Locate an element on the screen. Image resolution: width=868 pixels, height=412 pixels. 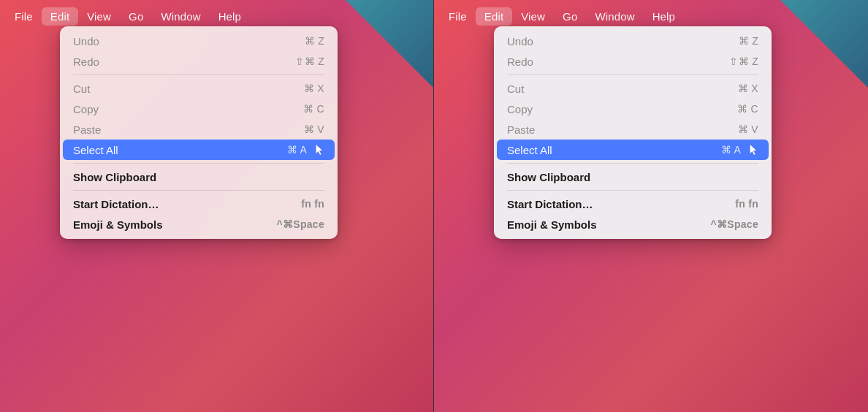
paste-label-left: Paste is located at coordinates (189, 130).